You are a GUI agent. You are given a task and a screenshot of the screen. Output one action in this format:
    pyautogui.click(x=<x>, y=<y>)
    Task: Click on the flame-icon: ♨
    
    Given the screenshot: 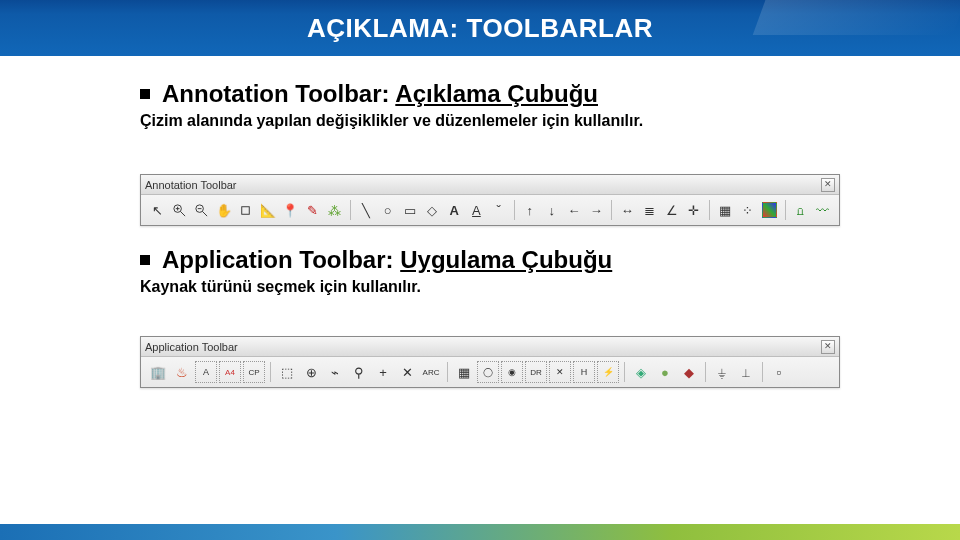 What is the action you would take?
    pyautogui.click(x=182, y=372)
    